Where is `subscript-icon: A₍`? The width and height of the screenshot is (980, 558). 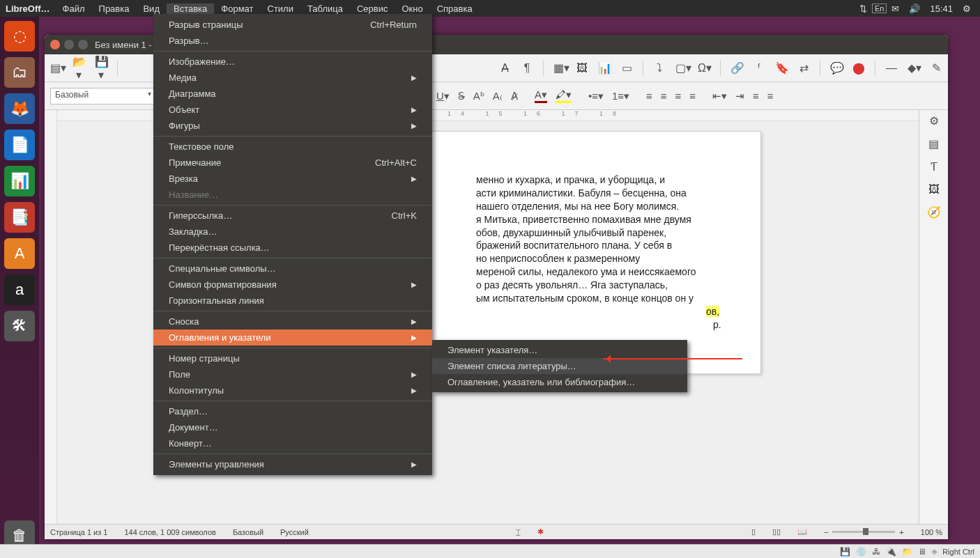 subscript-icon: A₍ is located at coordinates (498, 96).